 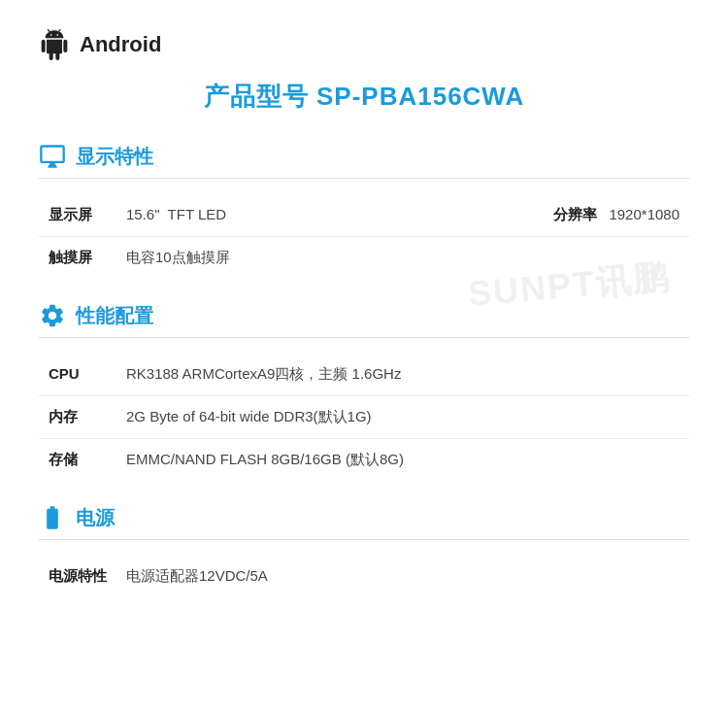 What do you see at coordinates (52, 156) in the screenshot?
I see `monitor-icon` at bounding box center [52, 156].